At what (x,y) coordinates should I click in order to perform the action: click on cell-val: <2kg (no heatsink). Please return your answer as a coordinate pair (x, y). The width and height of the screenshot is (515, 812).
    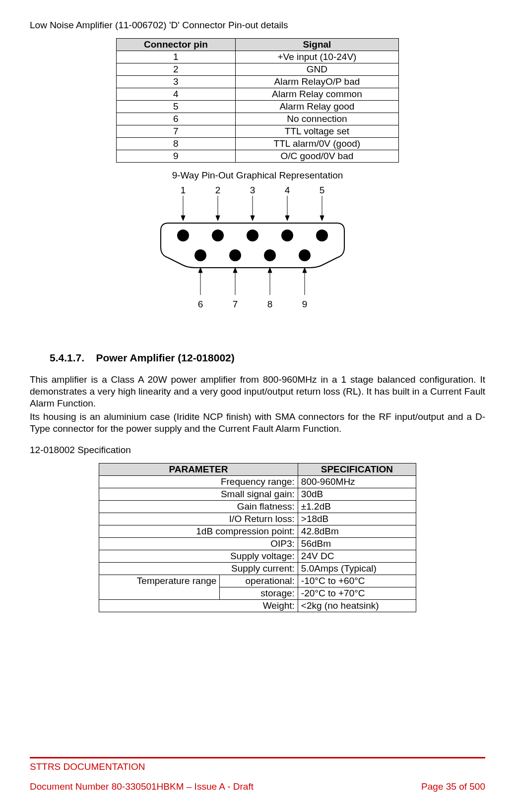
    Looking at the image, I should click on (357, 606).